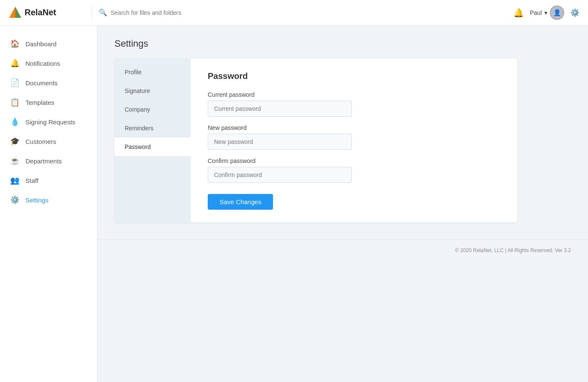  I want to click on topbar-divider, so click(92, 13).